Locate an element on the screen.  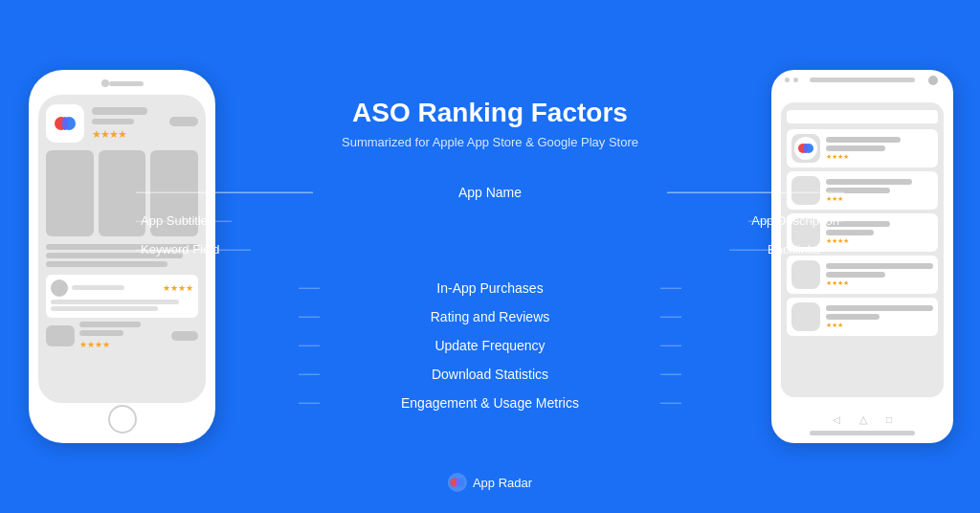
review-header: ★★★★ is located at coordinates (122, 288).